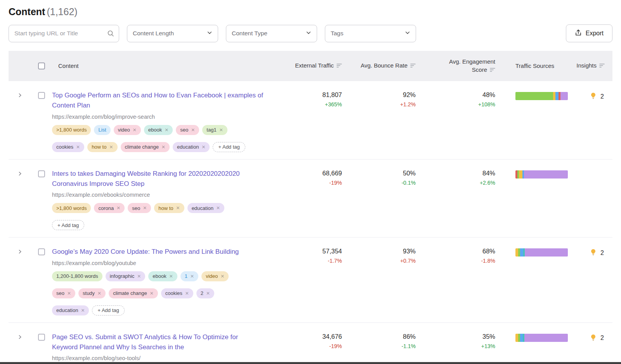  Describe the element at coordinates (272, 33) in the screenshot. I see `content-type-dropdown: Content Type` at that location.